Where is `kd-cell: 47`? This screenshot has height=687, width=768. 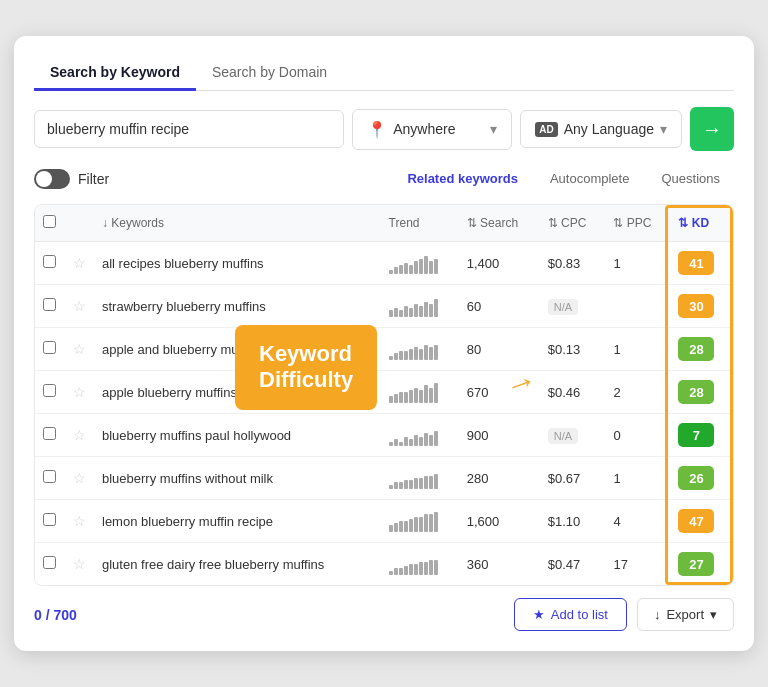 kd-cell: 47 is located at coordinates (702, 522).